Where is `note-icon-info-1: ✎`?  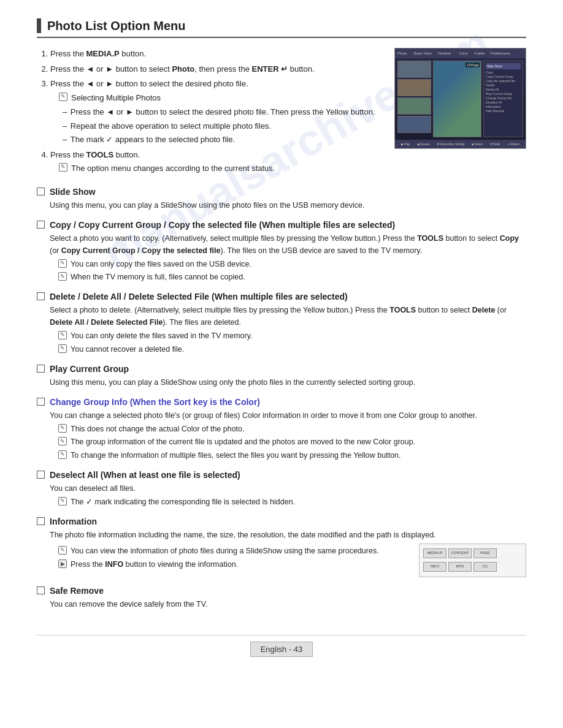
note-icon-info-1: ✎ is located at coordinates (63, 550).